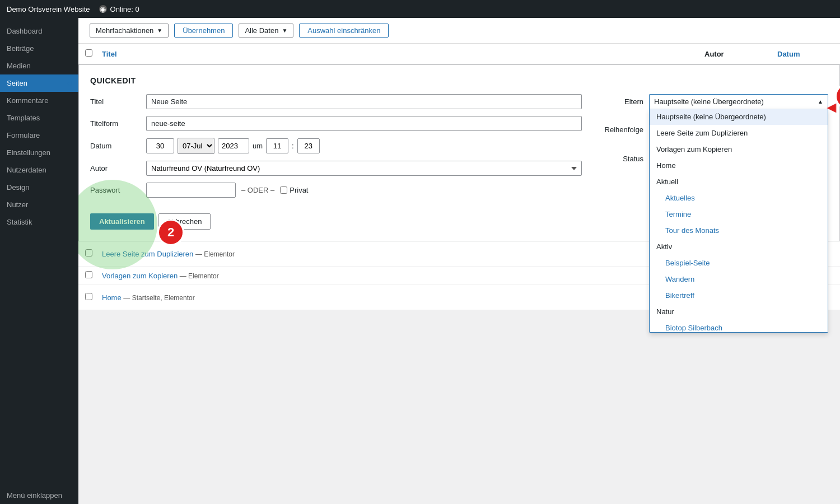  I want to click on eltern-row: Eltern Hauptseite (keine Übergeordnete) …, so click(711, 101).